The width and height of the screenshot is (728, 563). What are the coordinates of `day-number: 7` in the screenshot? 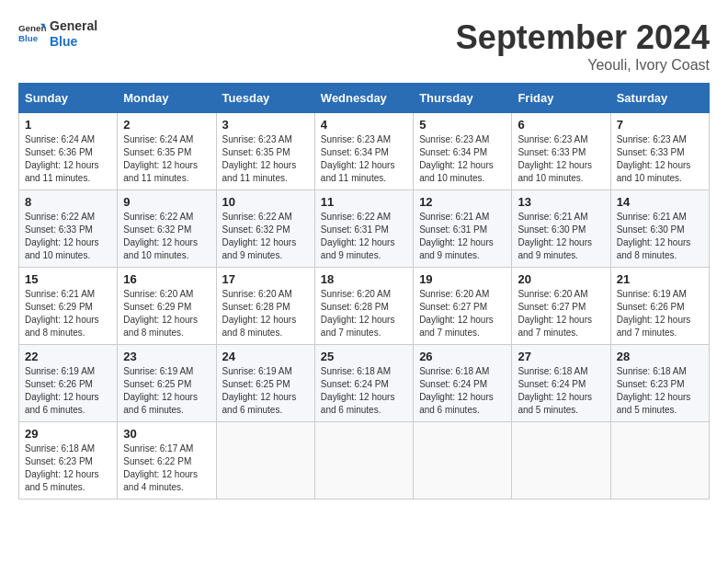 It's located at (660, 125).